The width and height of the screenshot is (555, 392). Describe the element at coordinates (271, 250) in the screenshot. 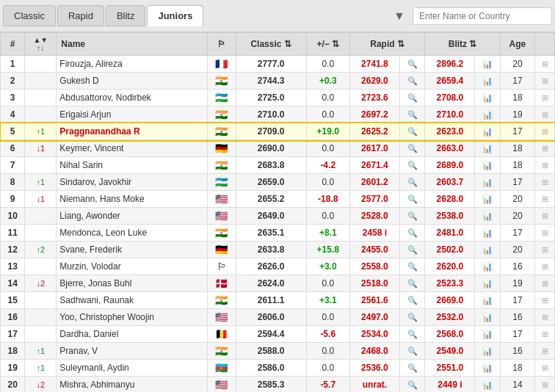

I see `cell-classic: 2633.8` at that location.